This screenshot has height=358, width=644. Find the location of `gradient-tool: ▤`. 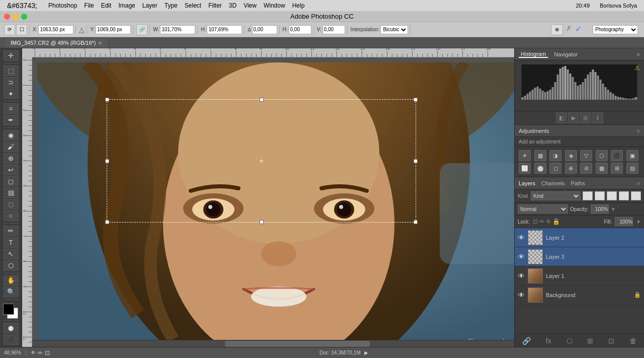

gradient-tool: ▤ is located at coordinates (11, 192).